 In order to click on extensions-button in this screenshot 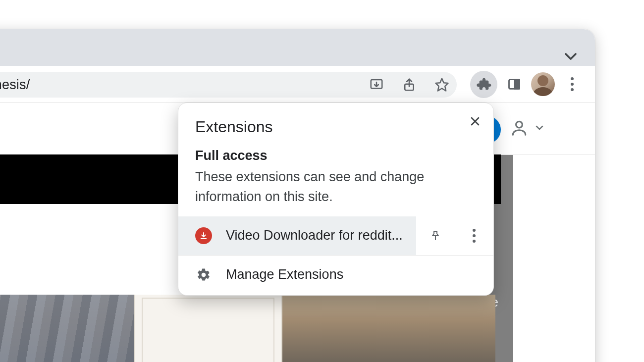, I will do `click(483, 84)`.